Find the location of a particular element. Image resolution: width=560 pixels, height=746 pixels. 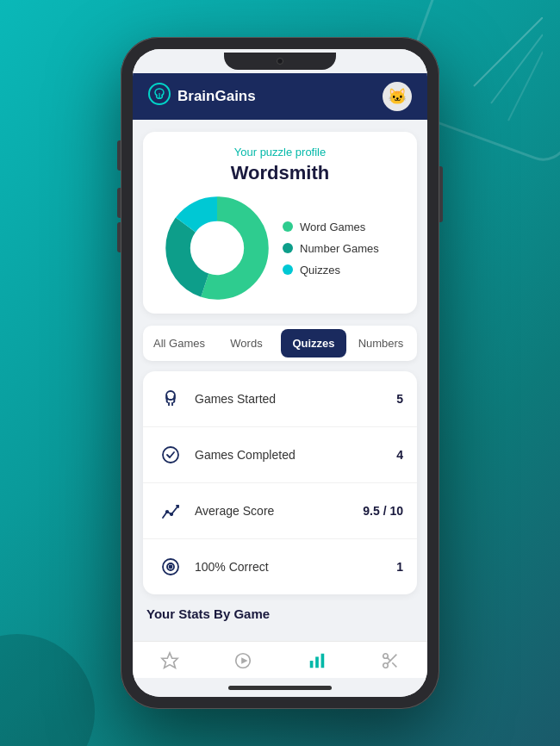

home-bar is located at coordinates (280, 687).